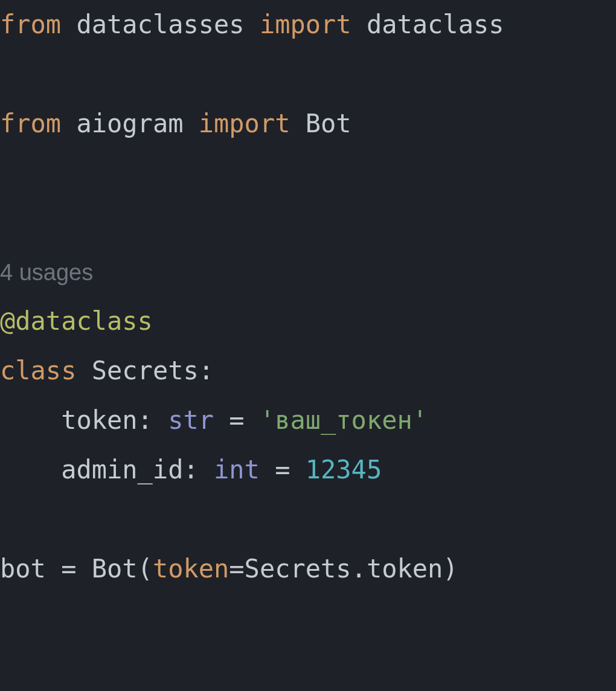  Describe the element at coordinates (344, 569) in the screenshot. I see `argument-value: Secrets.token` at that location.